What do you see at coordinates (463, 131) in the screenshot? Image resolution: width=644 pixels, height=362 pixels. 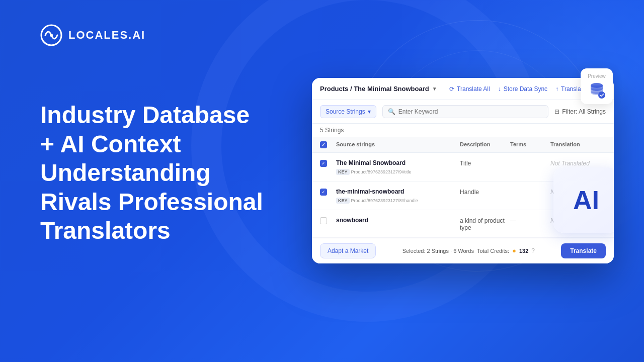 I see `string-count: 5 Strings` at bounding box center [463, 131].